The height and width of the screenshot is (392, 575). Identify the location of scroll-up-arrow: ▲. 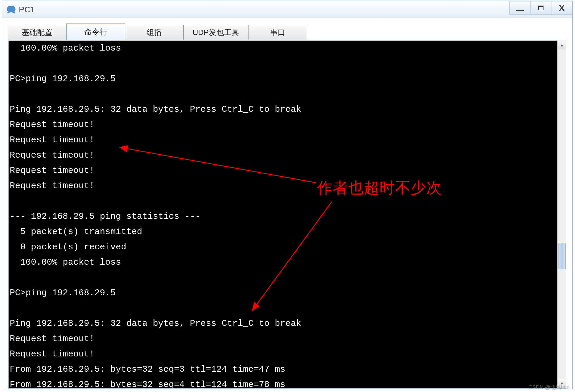
(562, 45).